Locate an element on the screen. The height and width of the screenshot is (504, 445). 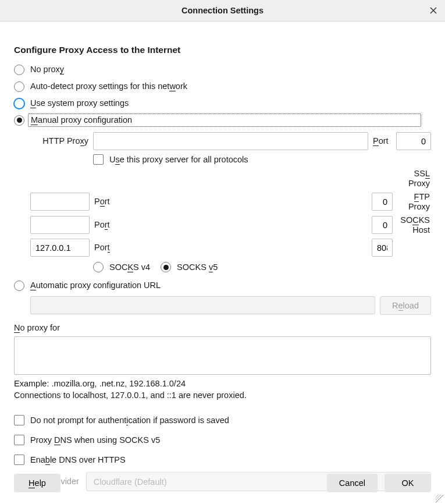
proxy-dns-row: Proxy DNS when using SOCKS v5 is located at coordinates (222, 440).